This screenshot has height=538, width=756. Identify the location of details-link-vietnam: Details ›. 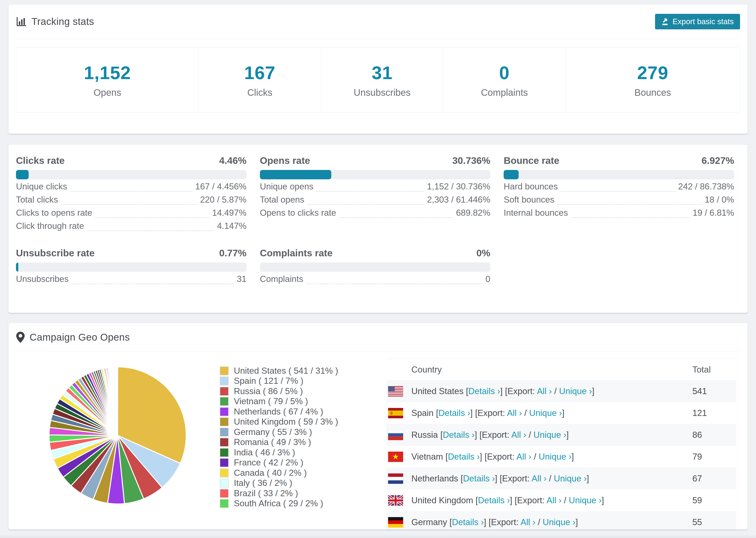
(464, 457).